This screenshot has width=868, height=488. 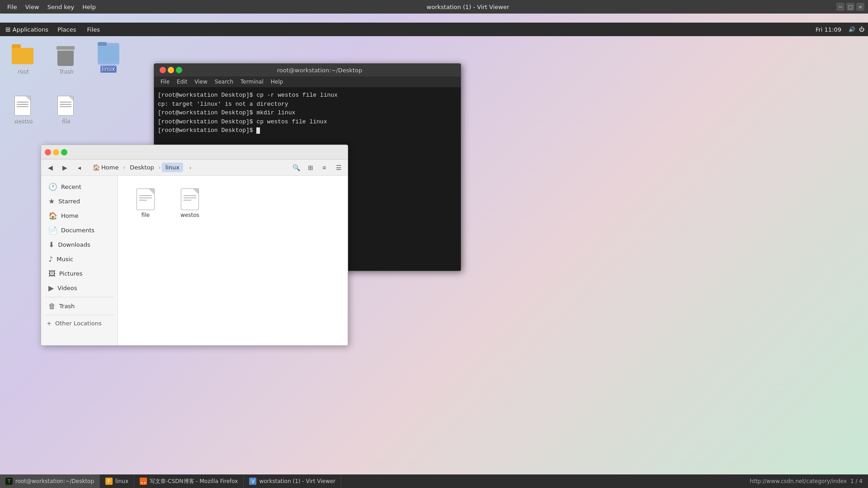 I want to click on terminal-menu-file: File, so click(x=165, y=82).